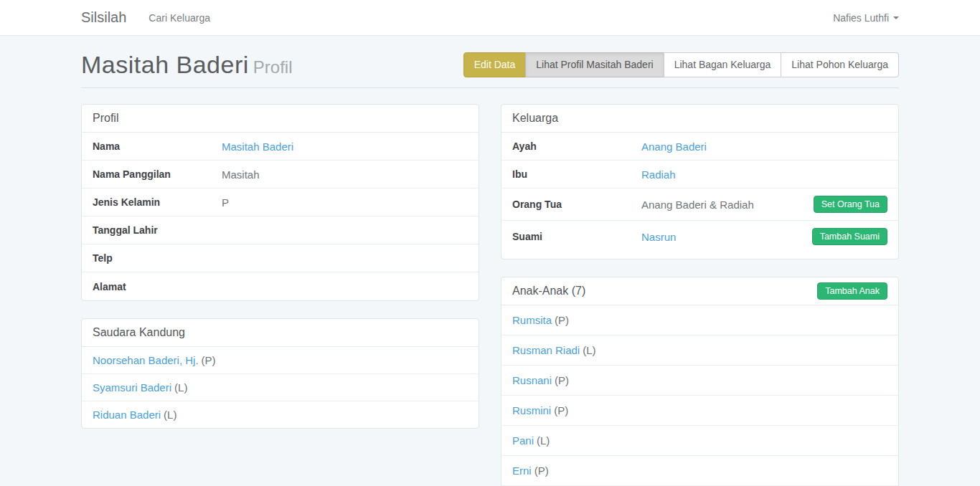  I want to click on edit-data-button: Edit Data, so click(495, 65).